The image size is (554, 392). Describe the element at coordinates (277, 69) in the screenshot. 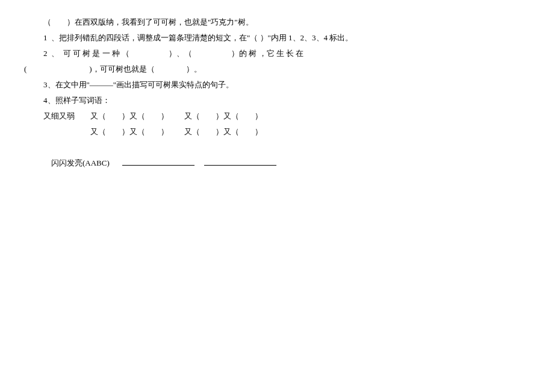

I see `question-2-line2: ( )，可可树也就是（ ）。` at that location.